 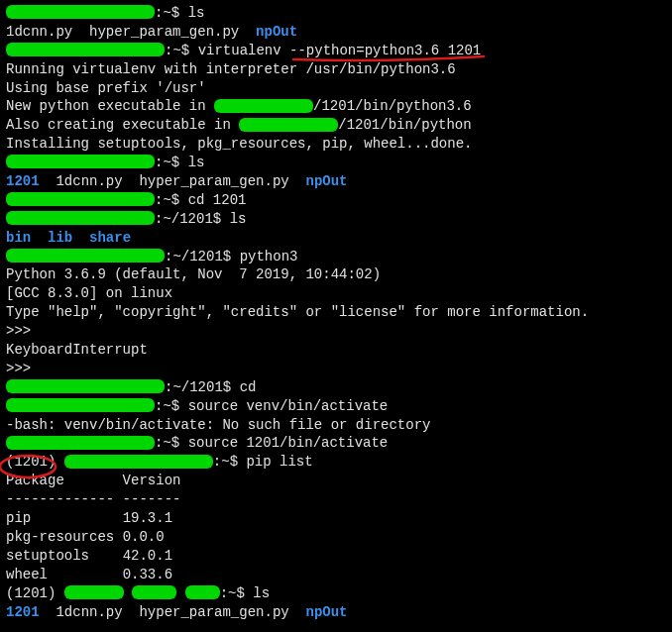 What do you see at coordinates (110, 238) in the screenshot?
I see `directory: share` at bounding box center [110, 238].